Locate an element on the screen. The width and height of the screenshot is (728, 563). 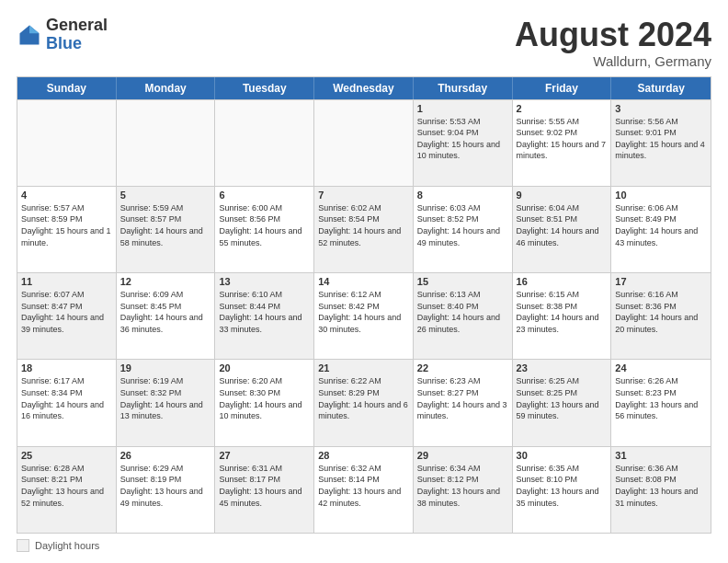
day-number: 13 is located at coordinates (265, 282).